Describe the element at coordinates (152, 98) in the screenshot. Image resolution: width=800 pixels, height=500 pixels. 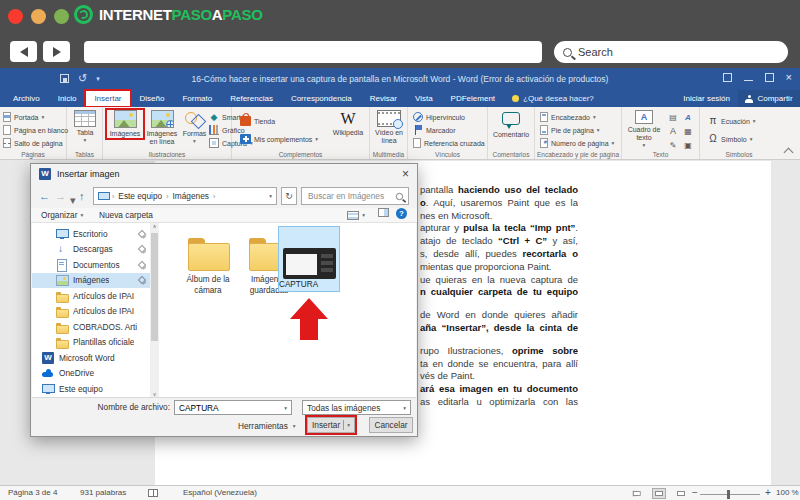
I see `tab-diseno: Diseño` at that location.